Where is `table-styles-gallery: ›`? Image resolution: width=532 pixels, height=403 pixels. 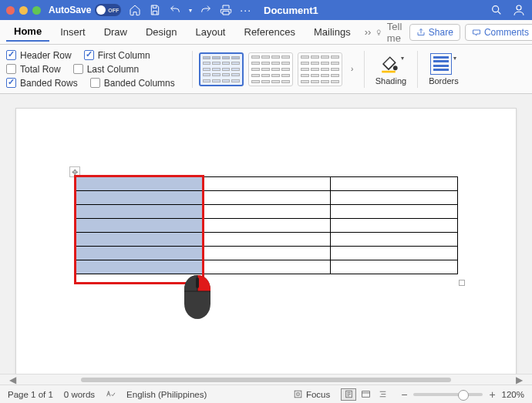
table-styles-gallery: › is located at coordinates (278, 69).